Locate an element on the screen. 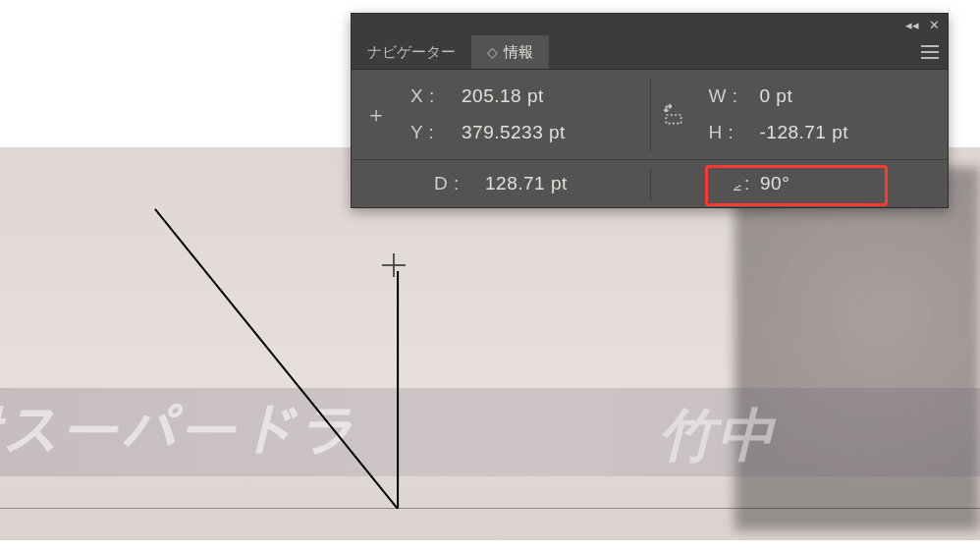  close-icon: ✕ is located at coordinates (935, 26).